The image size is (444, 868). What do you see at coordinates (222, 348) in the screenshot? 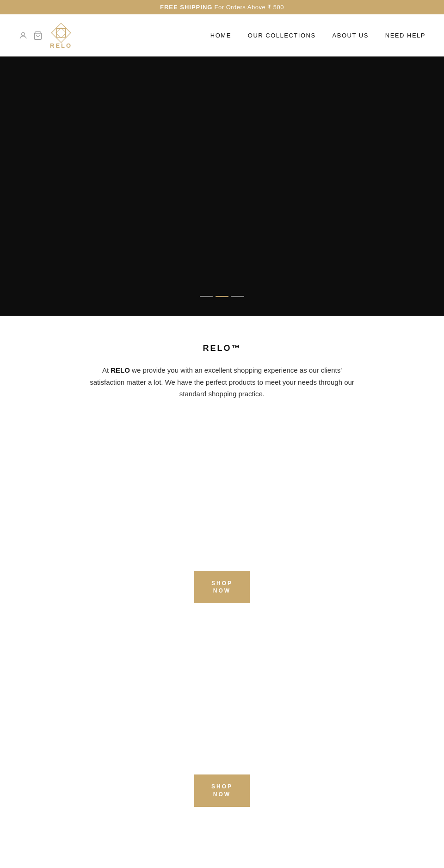
I see `brand-title: RELO™` at bounding box center [222, 348].